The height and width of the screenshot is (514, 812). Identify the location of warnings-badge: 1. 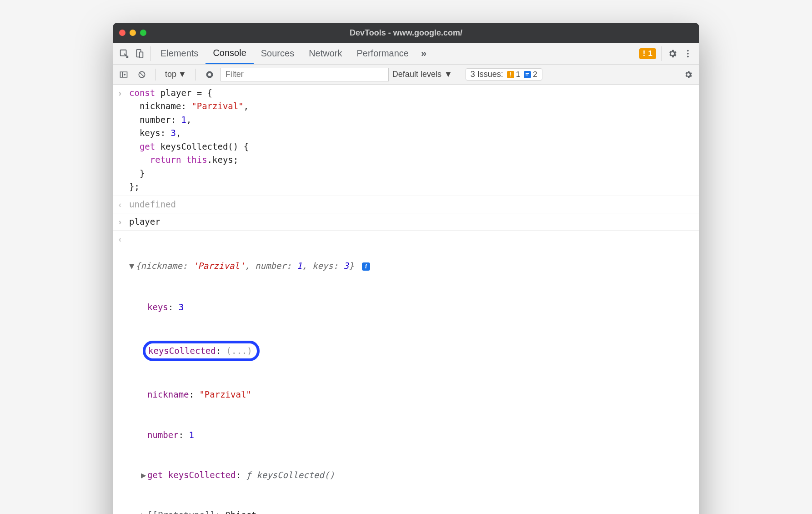
(647, 54).